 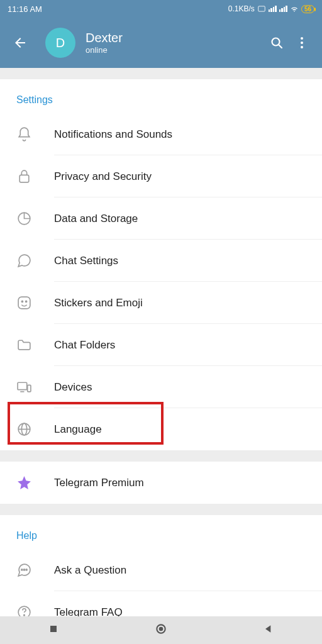 I want to click on settings-item-label: Language, so click(x=78, y=430).